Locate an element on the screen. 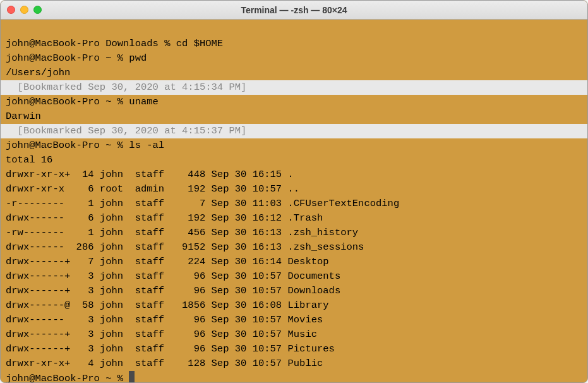 The height and width of the screenshot is (383, 588). prompt-line: john@MacBook-Pro ~ % is located at coordinates (70, 378).